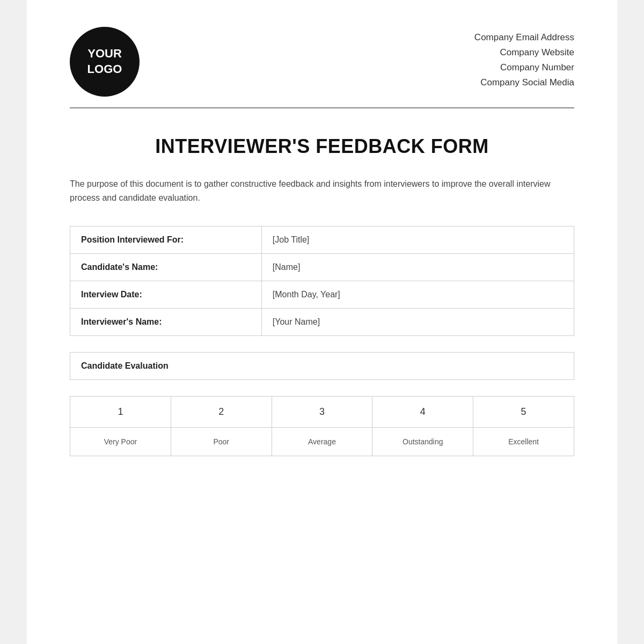  What do you see at coordinates (524, 83) in the screenshot?
I see `company-social: Company Social Media` at bounding box center [524, 83].